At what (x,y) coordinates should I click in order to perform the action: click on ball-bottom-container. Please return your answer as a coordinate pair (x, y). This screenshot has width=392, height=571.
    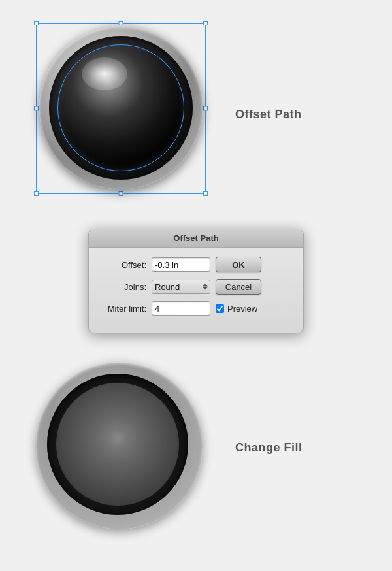
    Looking at the image, I should click on (121, 448).